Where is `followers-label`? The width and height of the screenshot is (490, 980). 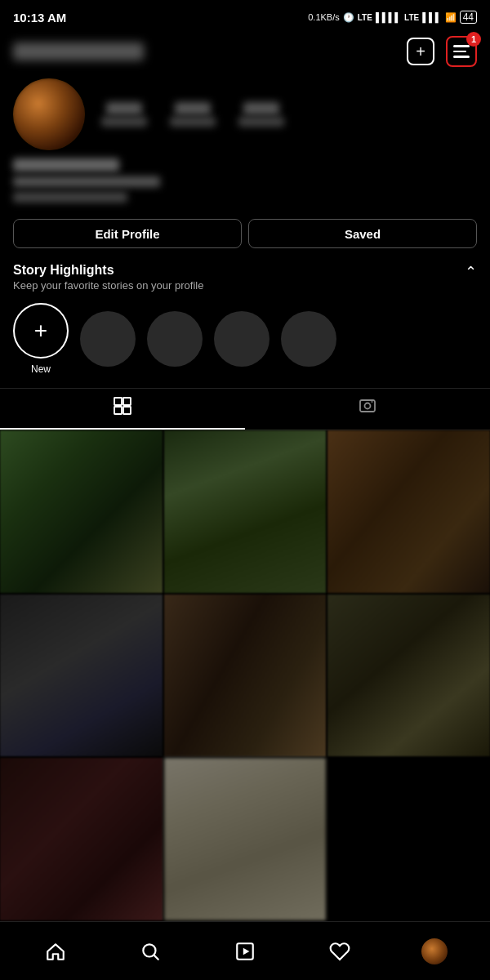 followers-label is located at coordinates (193, 122).